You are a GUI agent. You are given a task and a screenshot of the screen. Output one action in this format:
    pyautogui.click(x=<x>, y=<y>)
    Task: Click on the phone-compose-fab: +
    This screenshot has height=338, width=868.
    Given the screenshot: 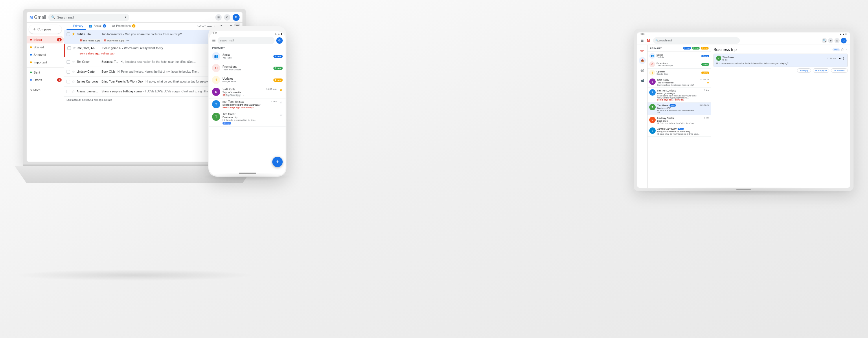 What is the action you would take?
    pyautogui.click(x=278, y=162)
    